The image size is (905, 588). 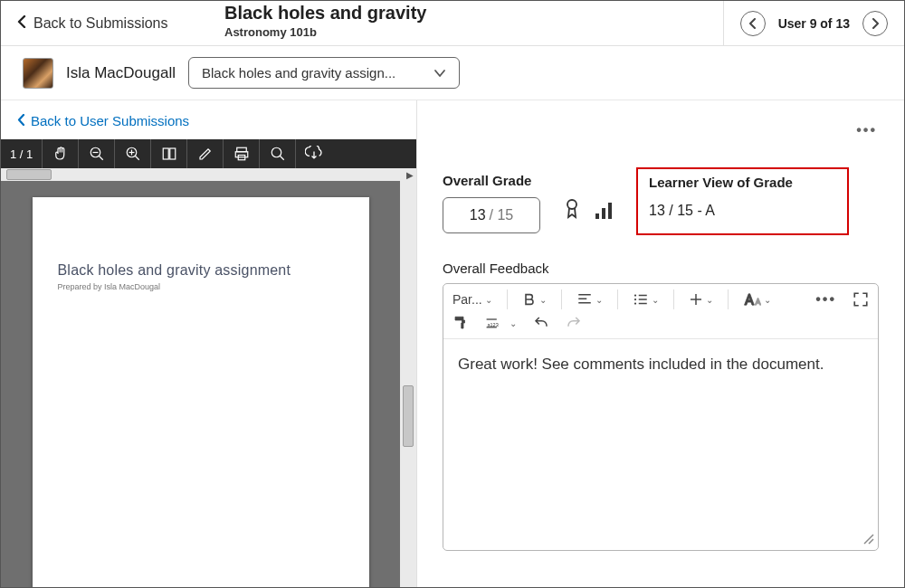 I want to click on redo-button, so click(x=574, y=323).